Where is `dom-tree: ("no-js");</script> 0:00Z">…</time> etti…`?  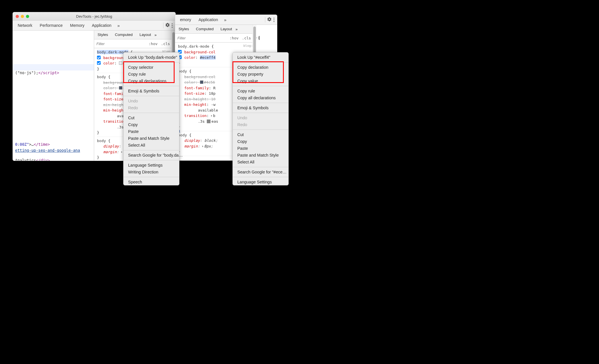 dom-tree: ("no-js");</script> 0:00Z">…</time> etti… is located at coordinates (53, 96).